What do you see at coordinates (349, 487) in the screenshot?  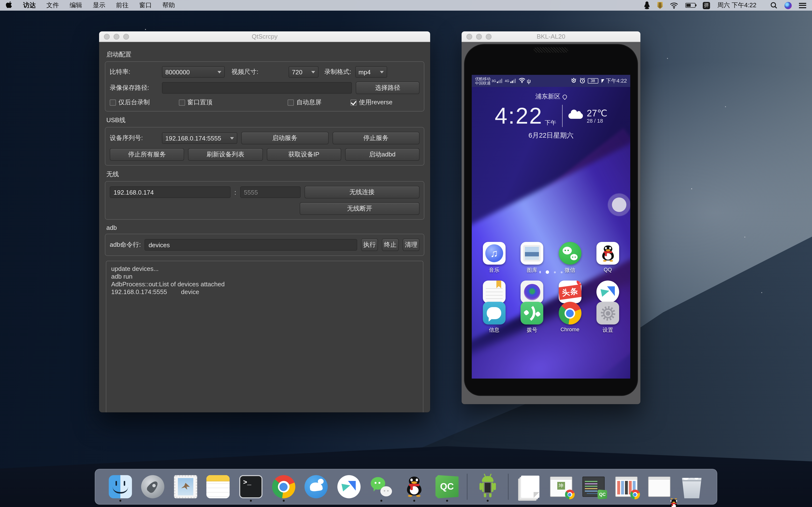 I see `feishu-paper-plane-icon` at bounding box center [349, 487].